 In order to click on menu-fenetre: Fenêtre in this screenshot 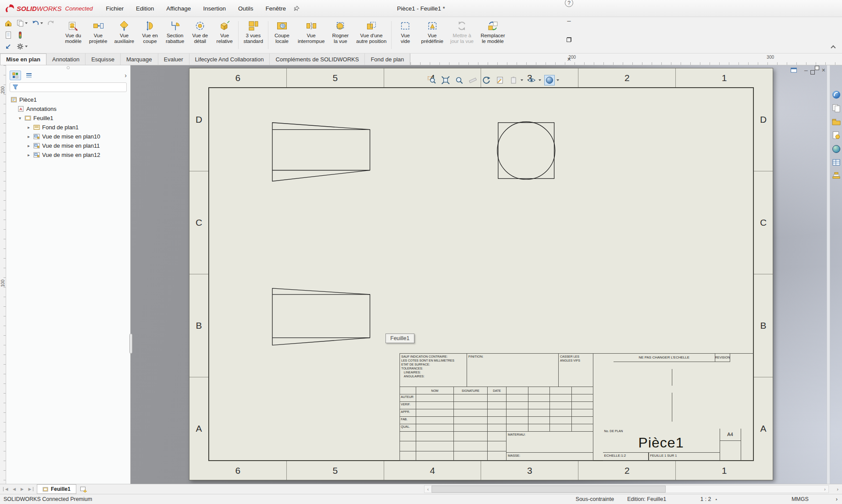, I will do `click(276, 9)`.